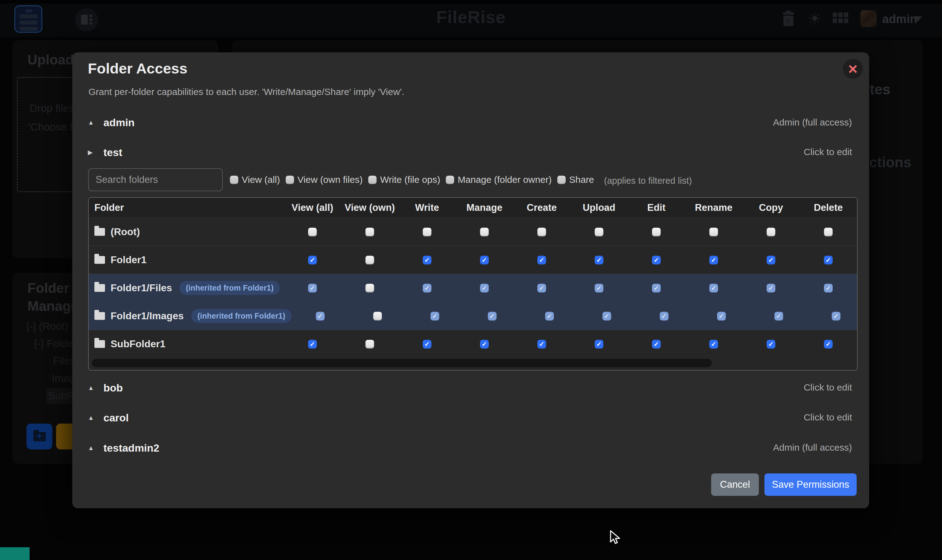  What do you see at coordinates (473, 344) in the screenshot?
I see `table-row: SubFolder1 ✓✓✓✓✓✓✓✓✓` at bounding box center [473, 344].